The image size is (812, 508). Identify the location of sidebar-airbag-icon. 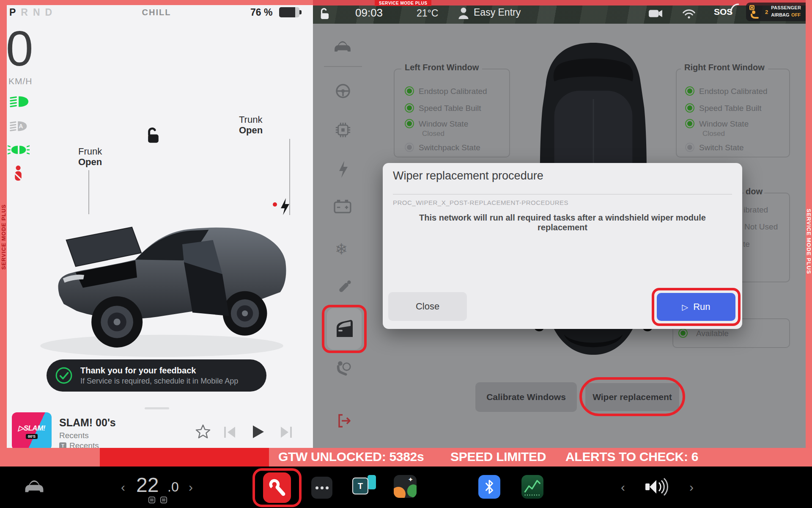
(343, 368).